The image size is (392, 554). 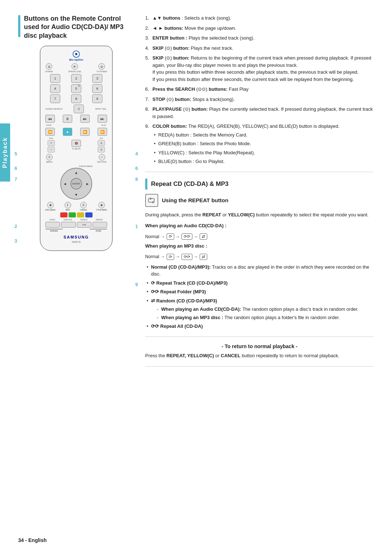 I want to click on rew-btn: ⏪, so click(x=50, y=132).